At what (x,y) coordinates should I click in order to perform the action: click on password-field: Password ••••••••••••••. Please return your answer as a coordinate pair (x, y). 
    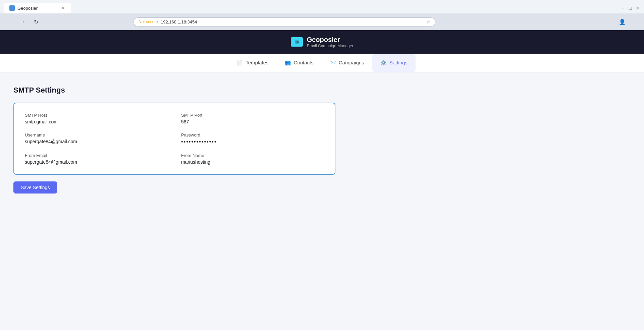
    Looking at the image, I should click on (253, 139).